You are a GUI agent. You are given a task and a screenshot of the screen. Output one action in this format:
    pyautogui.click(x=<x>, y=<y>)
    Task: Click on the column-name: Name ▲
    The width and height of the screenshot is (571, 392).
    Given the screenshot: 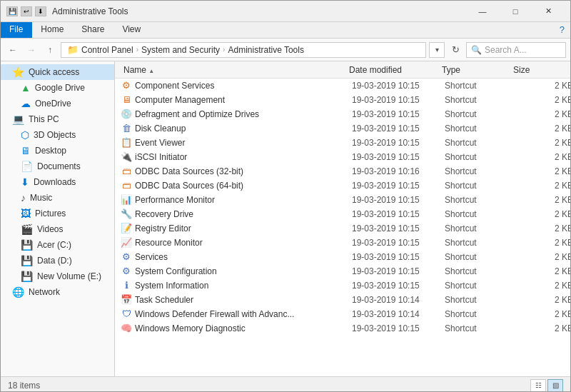 What is the action you would take?
    pyautogui.click(x=235, y=70)
    